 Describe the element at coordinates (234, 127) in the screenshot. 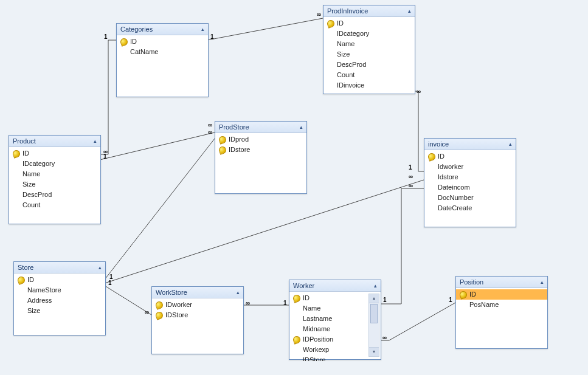

I see `entity-title: ProdStore` at that location.